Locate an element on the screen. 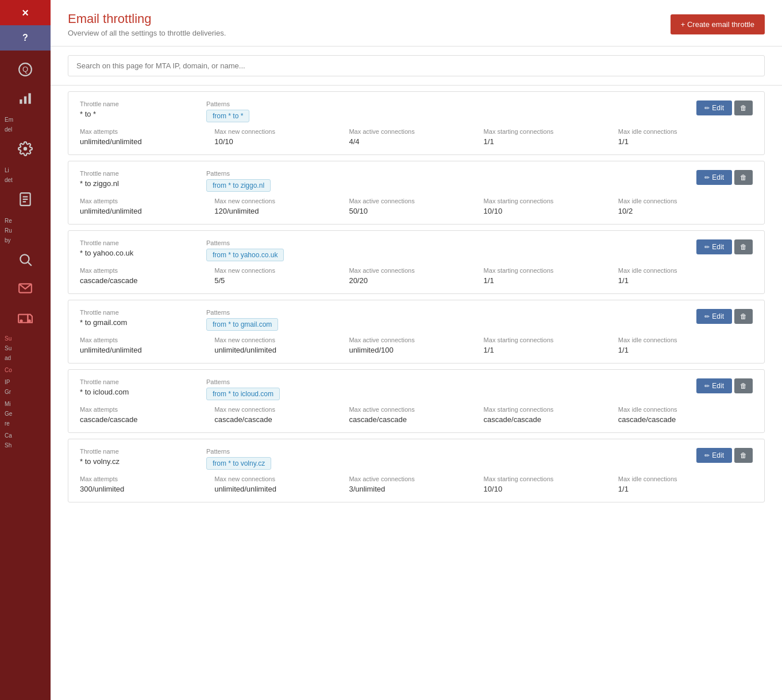  doc-nav-icon is located at coordinates (25, 199).